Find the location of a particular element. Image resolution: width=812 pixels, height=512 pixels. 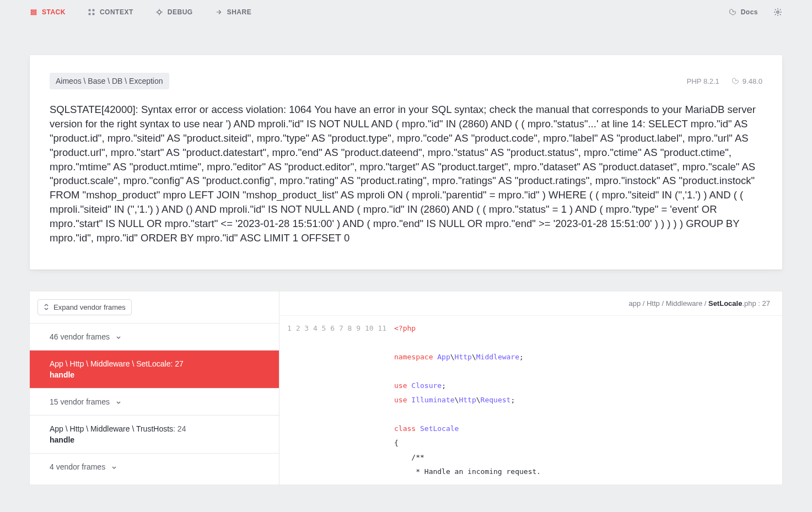

frame-class: App \ Http \ Middleware \ SetLocale is located at coordinates (110, 364).